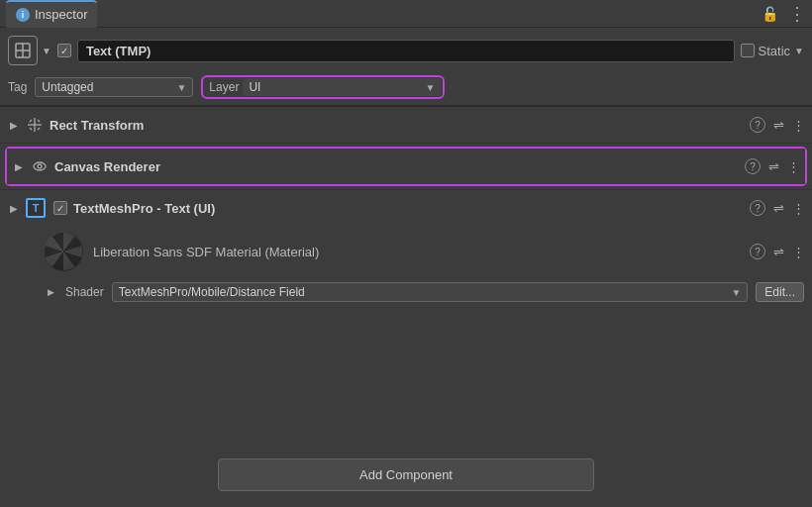 Image resolution: width=812 pixels, height=507 pixels. What do you see at coordinates (85, 292) in the screenshot?
I see `shader-label: Shader` at bounding box center [85, 292].